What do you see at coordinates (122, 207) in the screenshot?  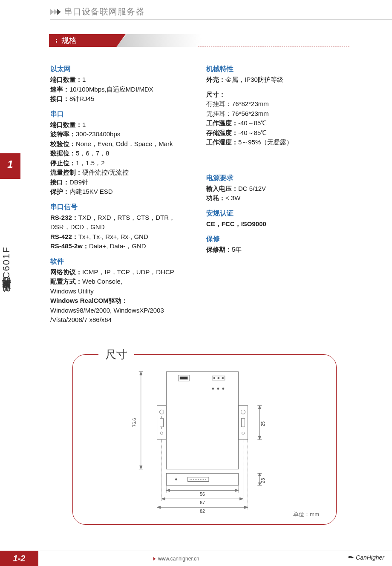 I see `signals-heading: 串口信号` at bounding box center [122, 207].